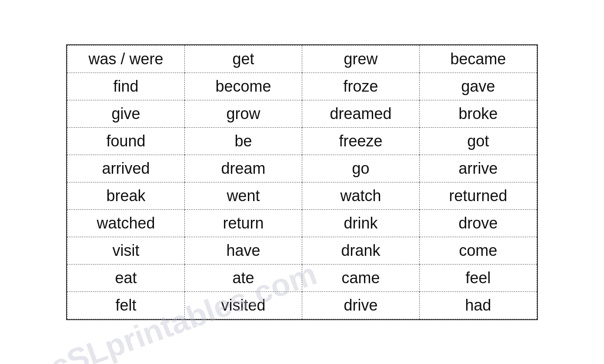 This screenshot has height=364, width=604. Describe the element at coordinates (244, 59) in the screenshot. I see `table-cell: get` at that location.